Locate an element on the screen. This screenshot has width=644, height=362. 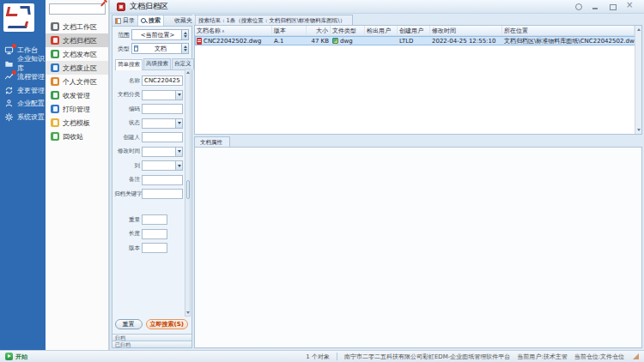
system-settings-icon is located at coordinates (9, 117).